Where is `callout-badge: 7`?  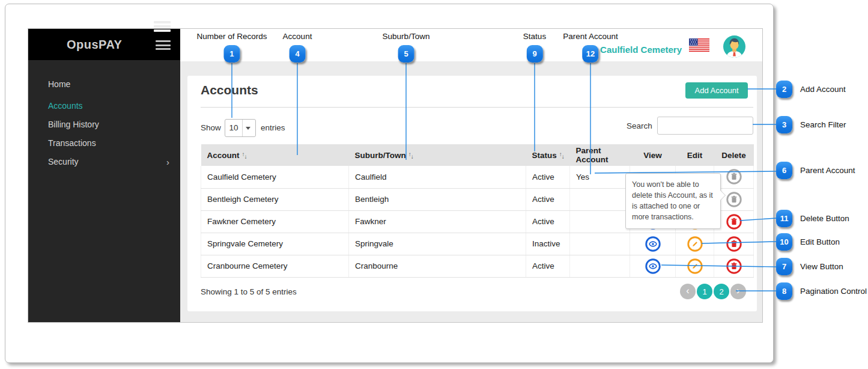
callout-badge: 7 is located at coordinates (785, 267).